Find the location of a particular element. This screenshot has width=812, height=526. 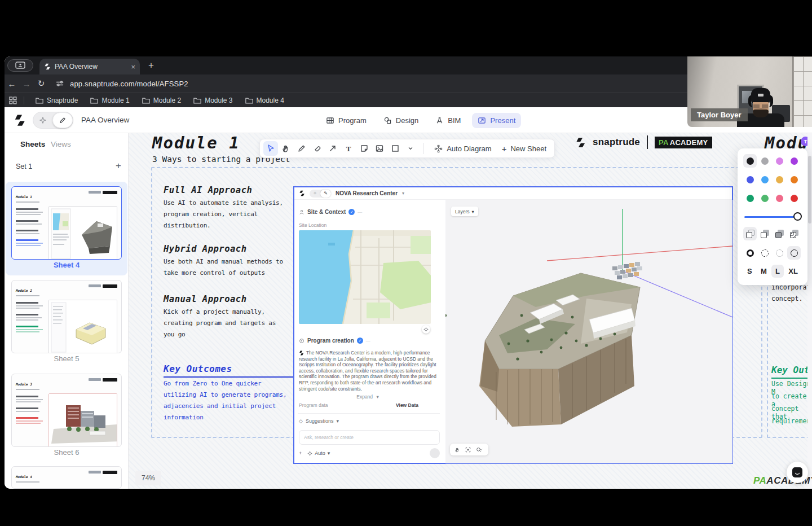

tool-text: T is located at coordinates (348, 148).